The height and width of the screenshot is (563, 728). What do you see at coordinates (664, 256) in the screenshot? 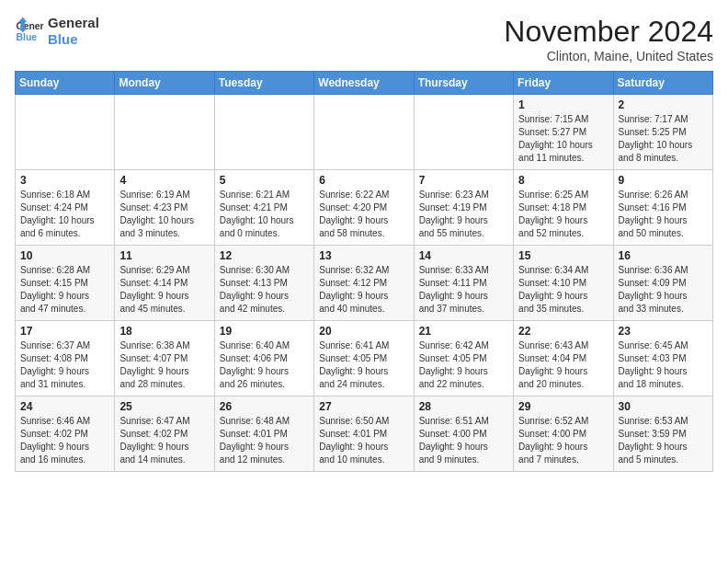
I see `day-number: 16` at bounding box center [664, 256].